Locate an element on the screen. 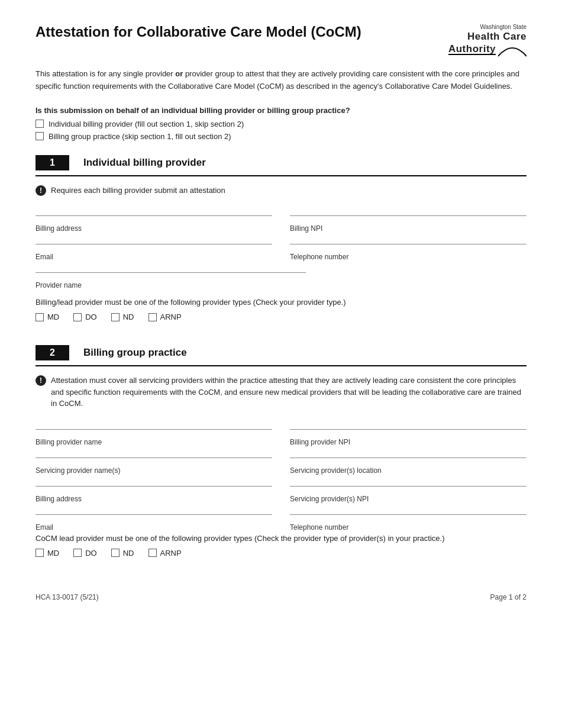 This screenshot has width=562, height=728. section2-email-field: Email is located at coordinates (154, 517).